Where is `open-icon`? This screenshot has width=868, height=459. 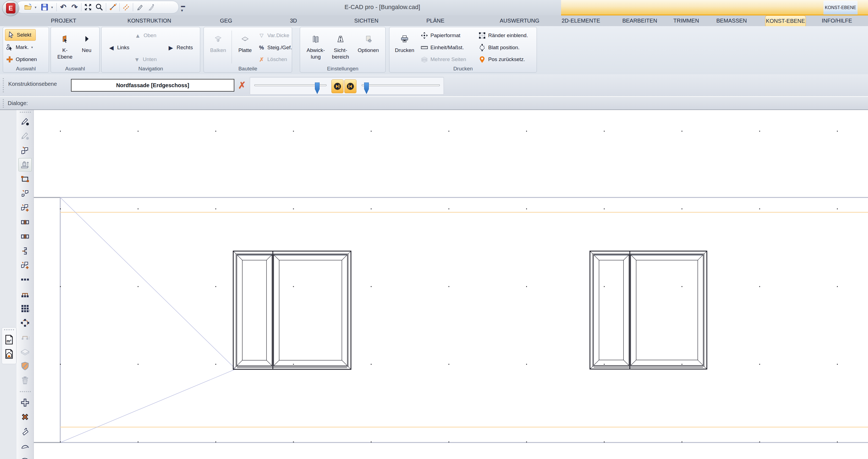 open-icon is located at coordinates (28, 7).